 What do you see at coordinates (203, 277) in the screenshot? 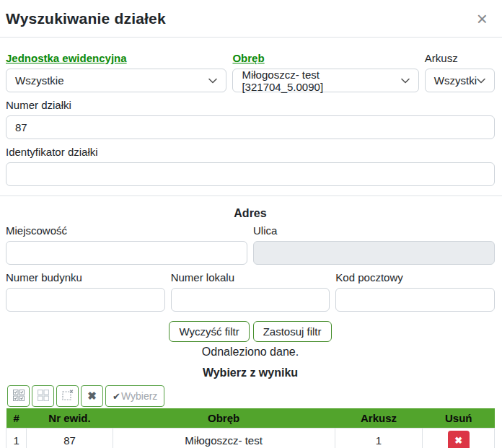
I see `numer-lokalu-label: Numer lokalu` at bounding box center [203, 277].